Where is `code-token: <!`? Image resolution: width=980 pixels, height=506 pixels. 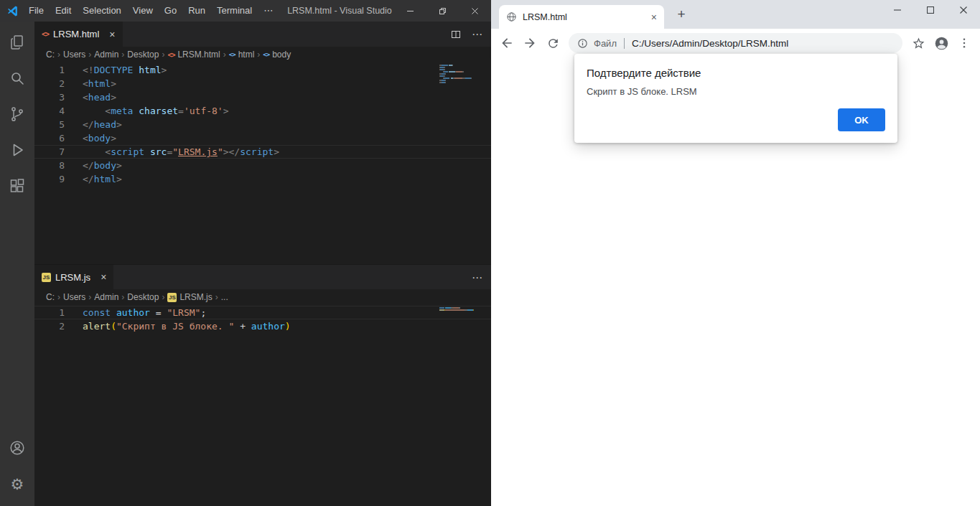 code-token: <! is located at coordinates (88, 70).